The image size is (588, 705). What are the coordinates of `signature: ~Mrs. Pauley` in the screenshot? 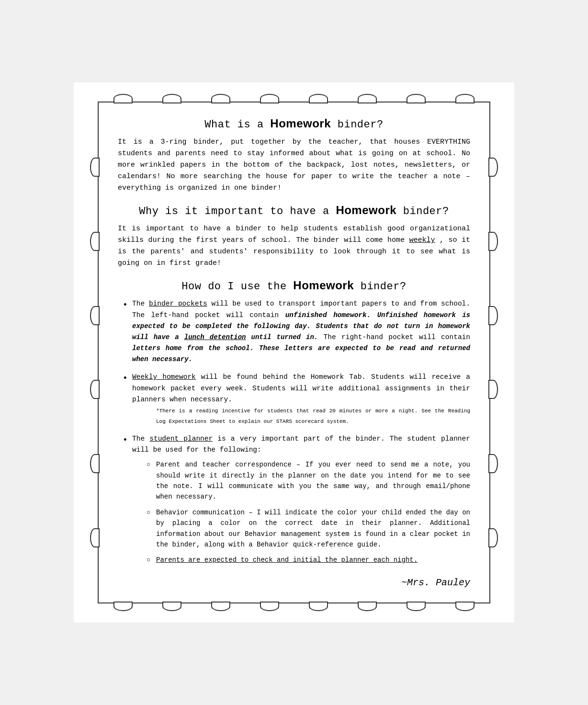 It's located at (294, 582).